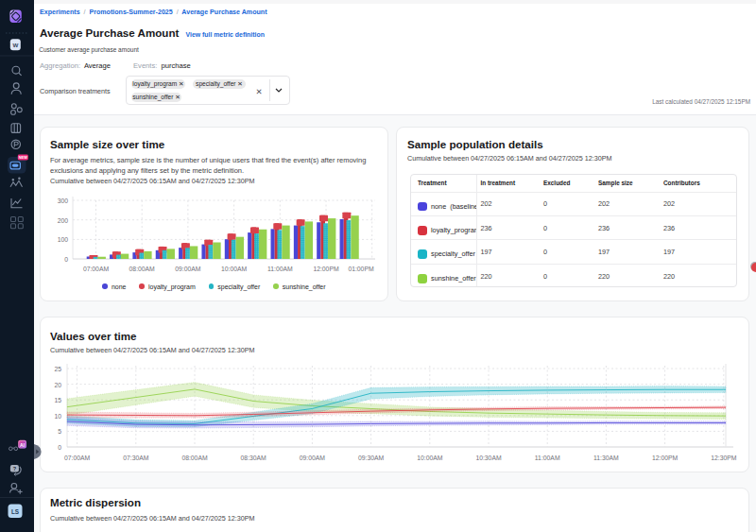  Describe the element at coordinates (136, 457) in the screenshot. I see `svg-text: 07:30AM` at that location.